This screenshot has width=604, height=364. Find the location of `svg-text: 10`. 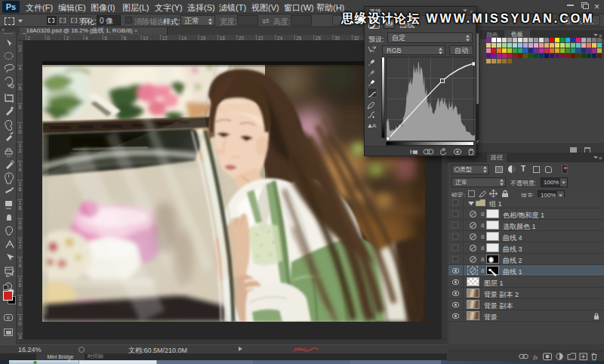

svg-text: 10 is located at coordinates (146, 38).